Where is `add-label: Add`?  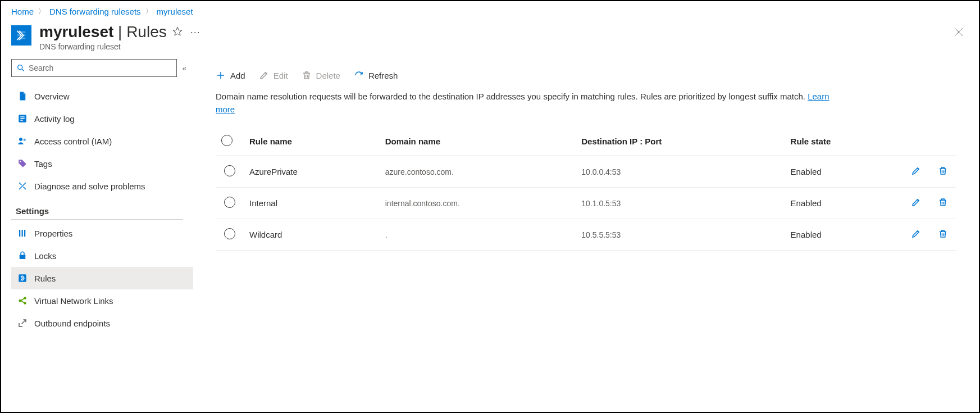
add-label: Add is located at coordinates (238, 75).